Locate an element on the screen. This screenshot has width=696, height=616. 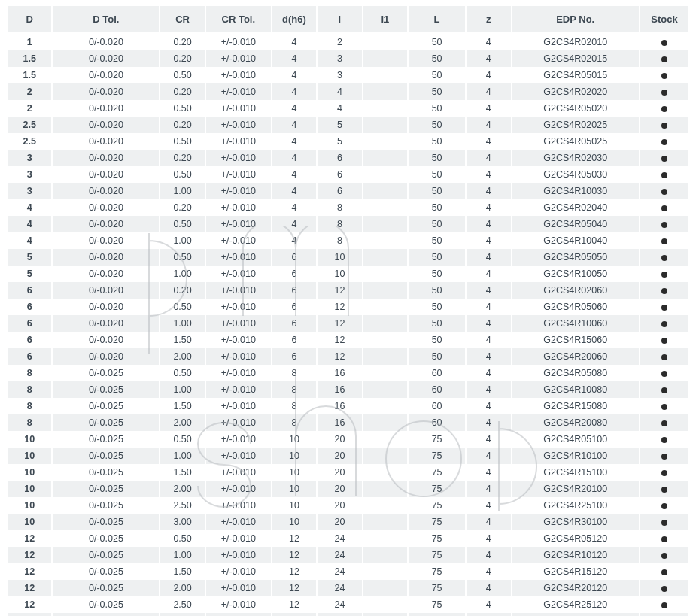
cell-EDP: G2CS4R05025 is located at coordinates (576, 141).